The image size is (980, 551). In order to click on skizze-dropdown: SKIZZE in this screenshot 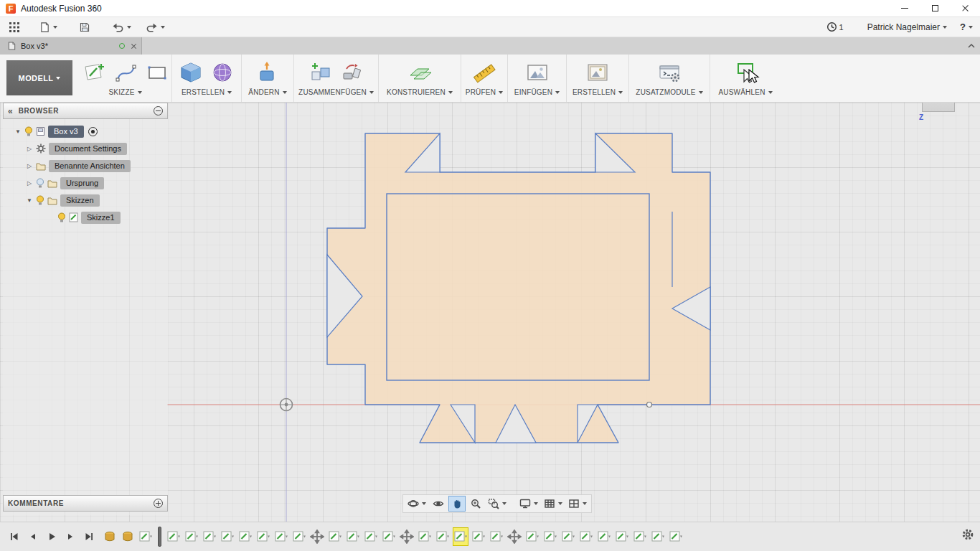, I will do `click(125, 92)`.